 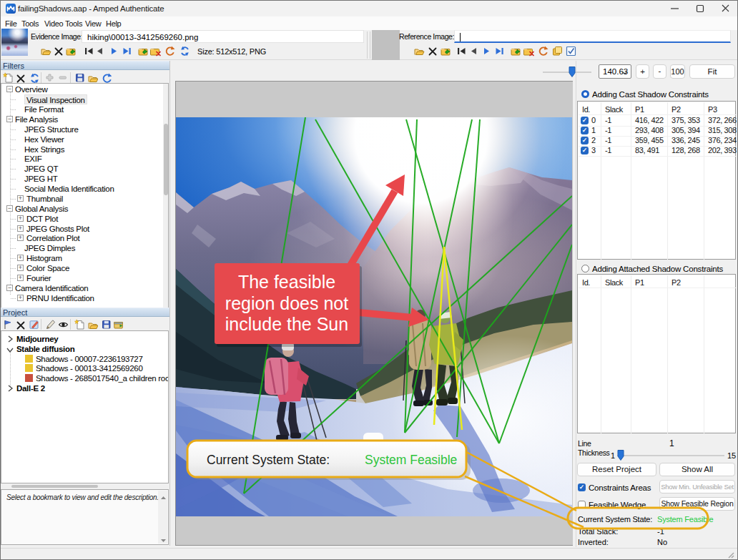 What do you see at coordinates (287, 282) in the screenshot?
I see `svg-text: The feasible` at bounding box center [287, 282].